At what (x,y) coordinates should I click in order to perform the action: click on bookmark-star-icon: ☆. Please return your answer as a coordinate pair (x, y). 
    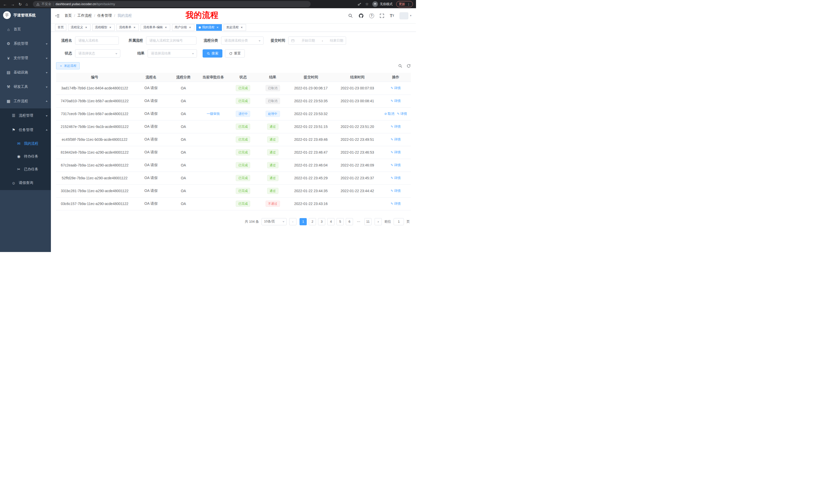
    Looking at the image, I should click on (367, 4).